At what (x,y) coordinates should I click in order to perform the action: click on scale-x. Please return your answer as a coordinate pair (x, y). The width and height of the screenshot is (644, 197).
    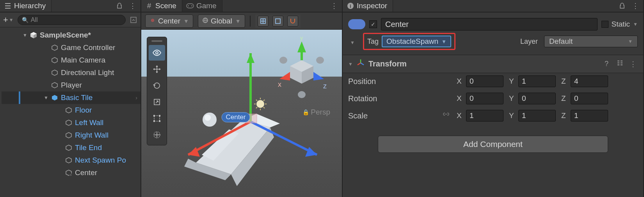
    Looking at the image, I should click on (485, 116).